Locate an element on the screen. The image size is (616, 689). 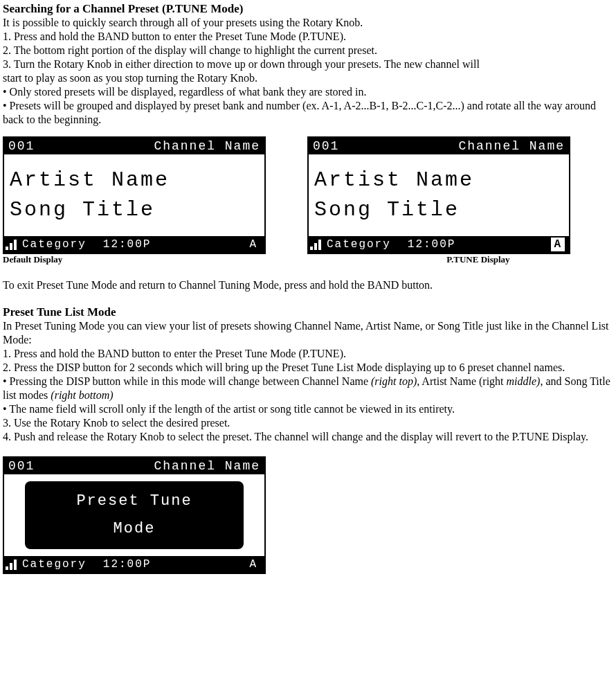
lcd-mid: Preset Tune Mode is located at coordinates (134, 515).